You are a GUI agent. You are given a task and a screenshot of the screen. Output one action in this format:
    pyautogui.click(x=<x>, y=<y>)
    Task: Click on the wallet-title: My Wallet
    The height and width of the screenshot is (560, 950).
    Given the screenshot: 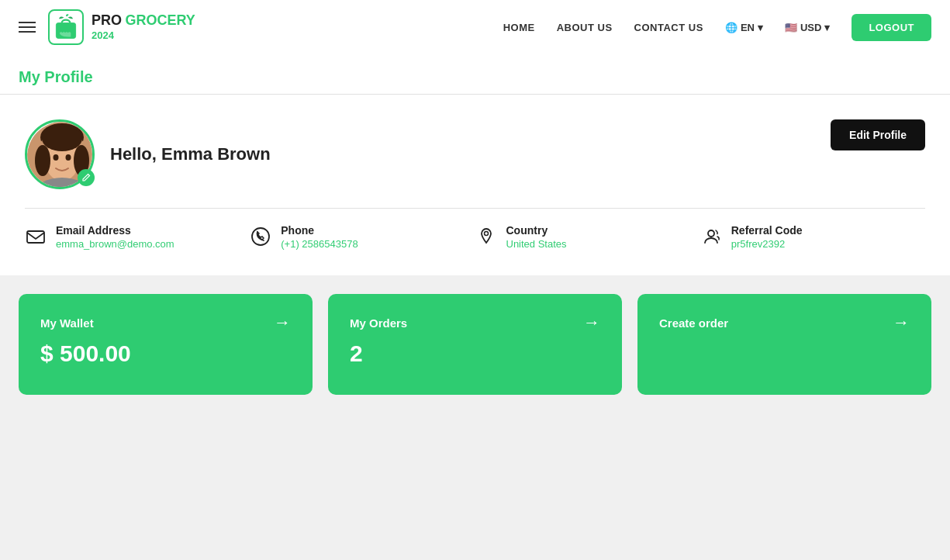 What is the action you would take?
    pyautogui.click(x=67, y=323)
    